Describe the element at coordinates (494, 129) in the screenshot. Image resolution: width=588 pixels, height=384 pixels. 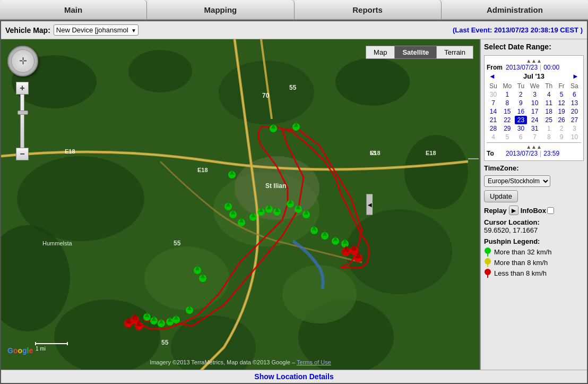
I see `calendar-day: 28` at that location.